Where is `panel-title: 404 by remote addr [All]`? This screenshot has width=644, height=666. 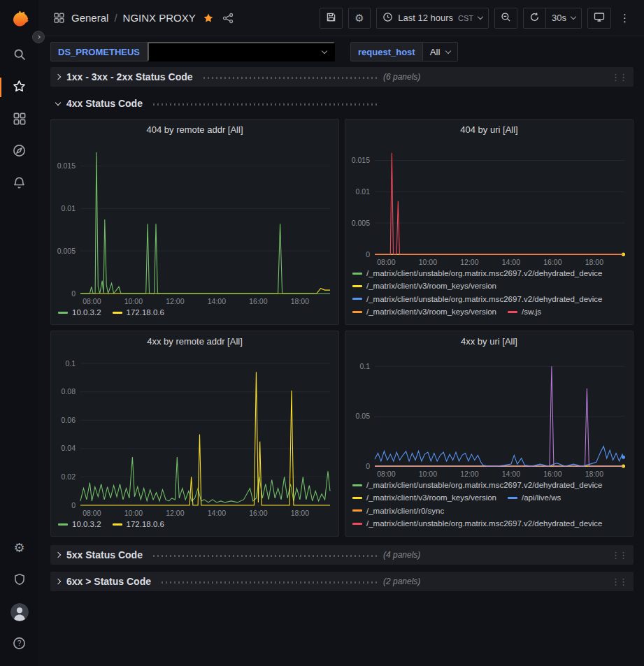 panel-title: 404 by remote addr [All] is located at coordinates (194, 129).